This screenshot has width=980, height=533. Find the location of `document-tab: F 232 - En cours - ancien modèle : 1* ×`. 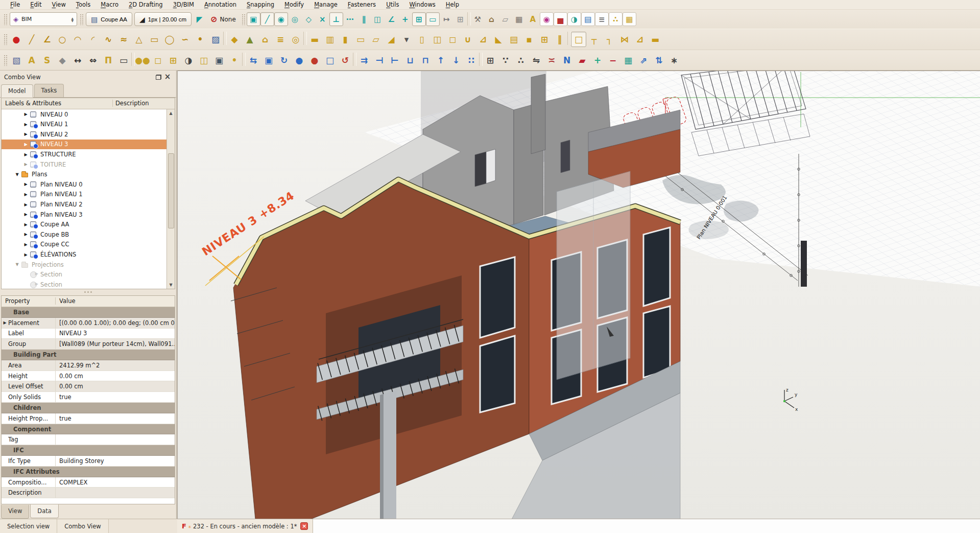

document-tab: F 232 - En cours - ancien modèle : 1* × is located at coordinates (245, 526).